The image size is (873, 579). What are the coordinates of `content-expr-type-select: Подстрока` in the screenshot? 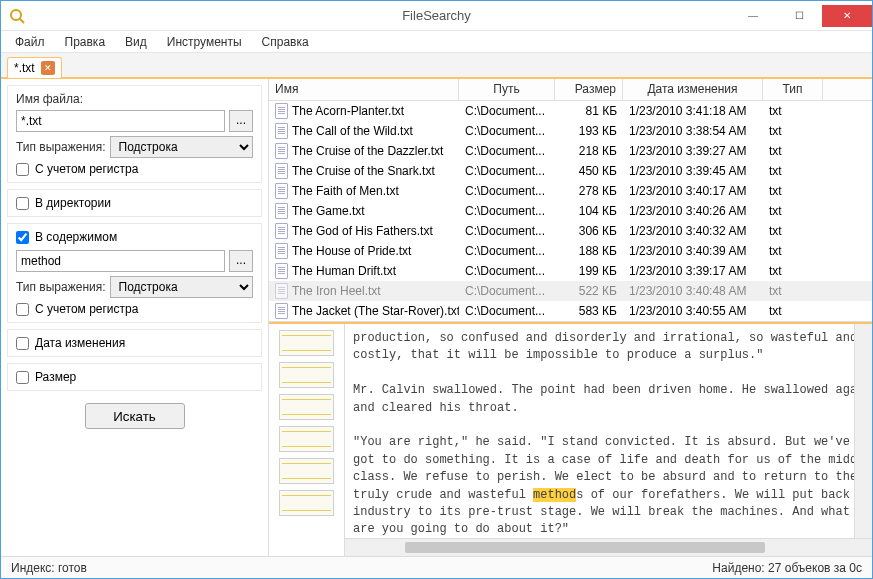 It's located at (182, 287).